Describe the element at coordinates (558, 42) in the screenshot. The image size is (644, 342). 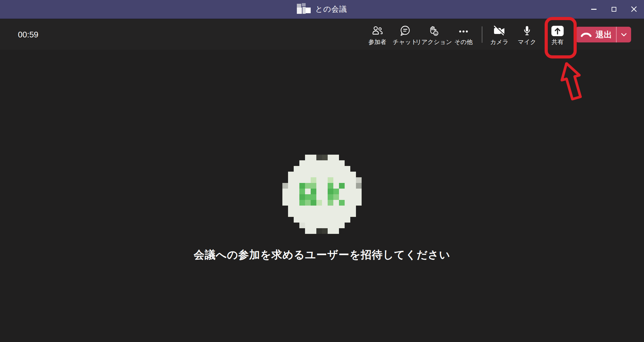
I see `share-label: 共有` at that location.